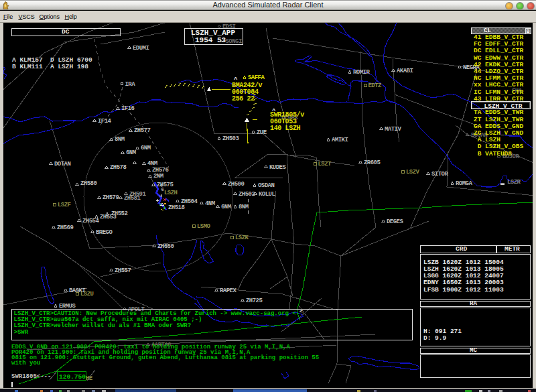 The image size is (536, 392). What do you see at coordinates (90, 379) in the screenshot?
I see `svg-text: HE` at bounding box center [90, 379].